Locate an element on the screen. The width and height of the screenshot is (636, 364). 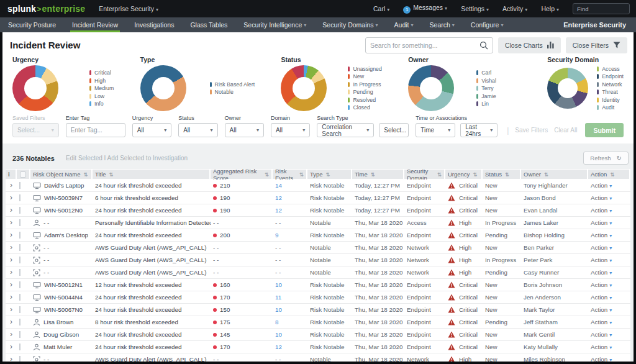
urgency-filter-select: All▾ is located at coordinates (152, 130).